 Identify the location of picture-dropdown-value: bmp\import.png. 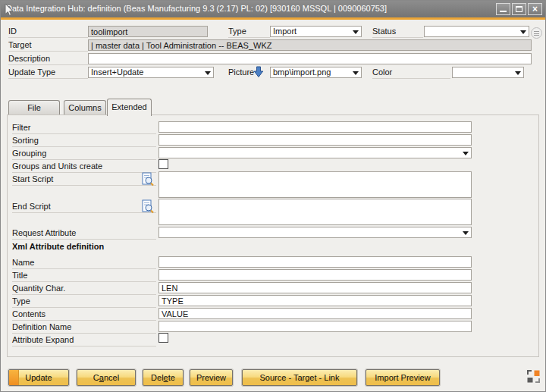
(302, 72).